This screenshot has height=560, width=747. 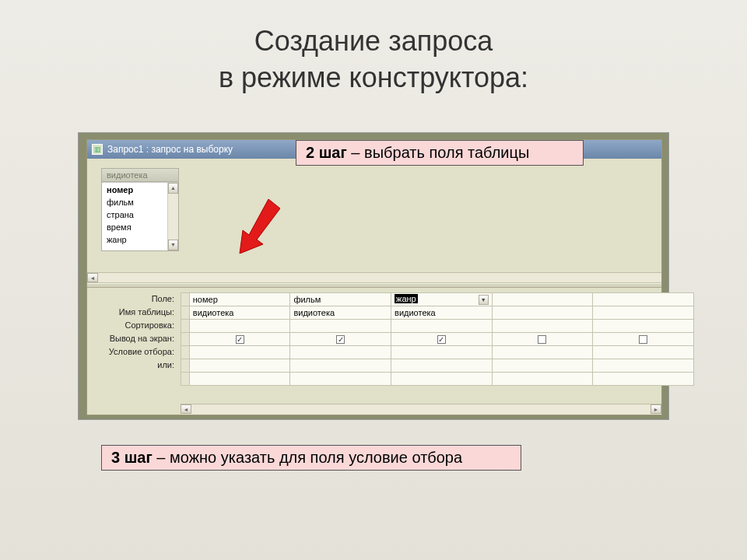 I want to click on label-show: Вывод на экран:, so click(x=134, y=339).